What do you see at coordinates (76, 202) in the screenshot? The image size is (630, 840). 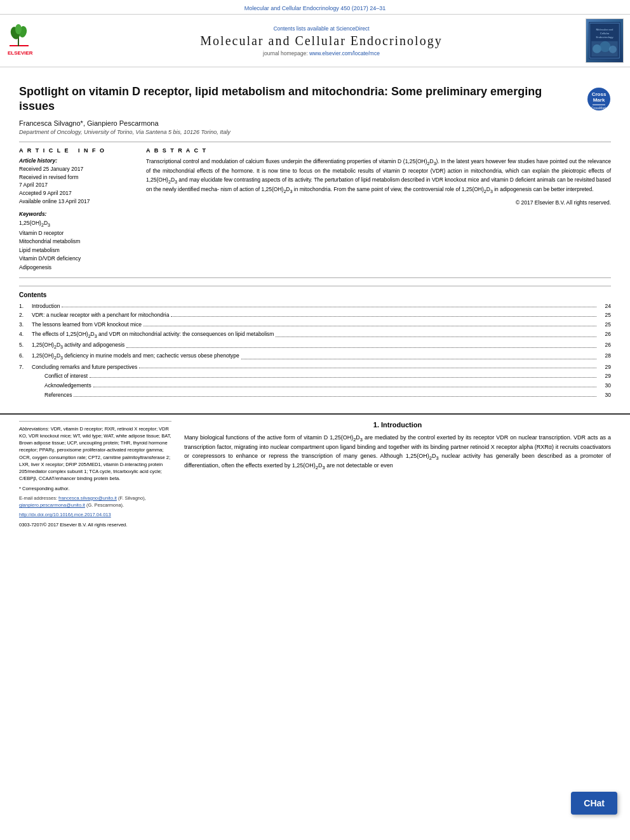 I see `available-date: Available online 13 April 2017` at bounding box center [76, 202].